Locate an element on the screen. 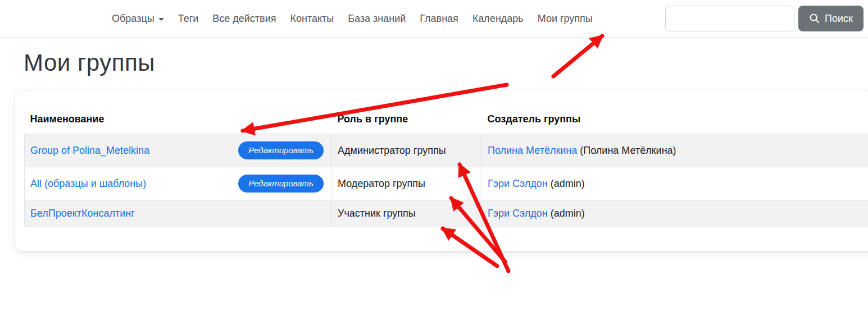 This screenshot has height=316, width=868. table-row: Group of Polina_Metelkina Редактировать … is located at coordinates (446, 150).